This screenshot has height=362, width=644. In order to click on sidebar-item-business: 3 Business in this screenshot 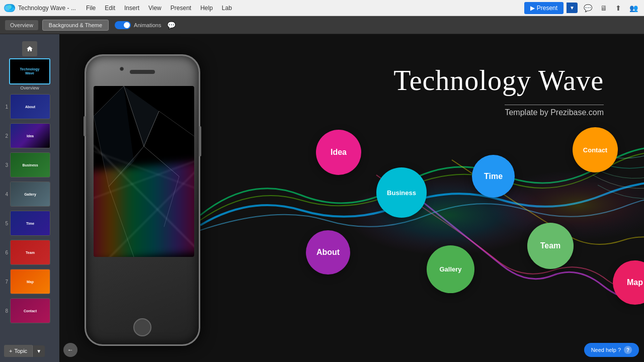, I will do `click(30, 165)`.